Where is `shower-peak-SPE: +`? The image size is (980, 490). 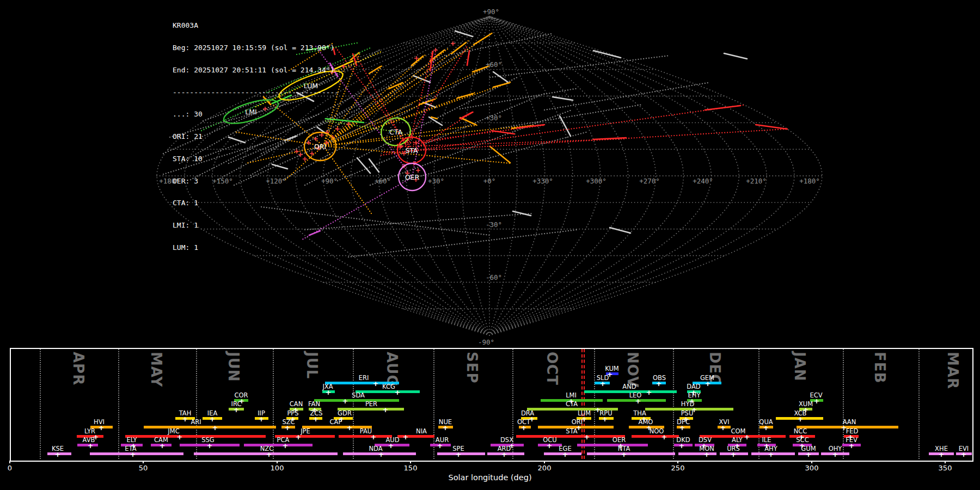 shower-peak-SPE: + is located at coordinates (458, 454).